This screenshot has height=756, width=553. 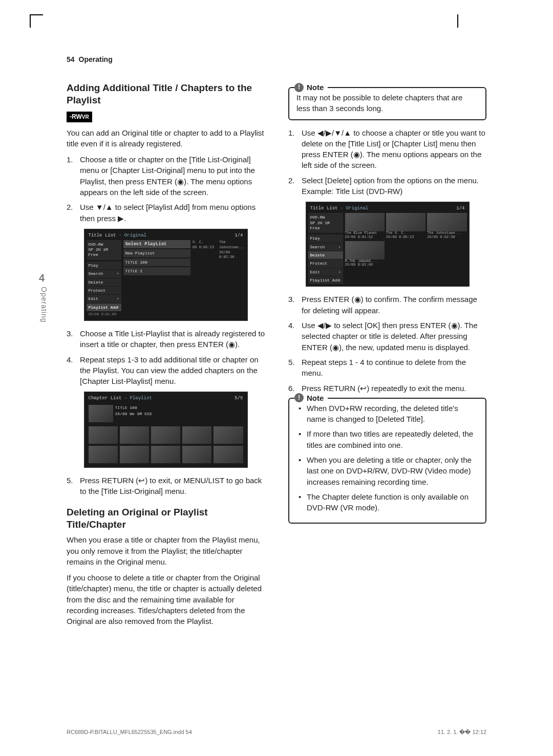 What do you see at coordinates (166, 189) in the screenshot?
I see `steps-list-1: Choose a title or chapter on the [Title …` at bounding box center [166, 189].